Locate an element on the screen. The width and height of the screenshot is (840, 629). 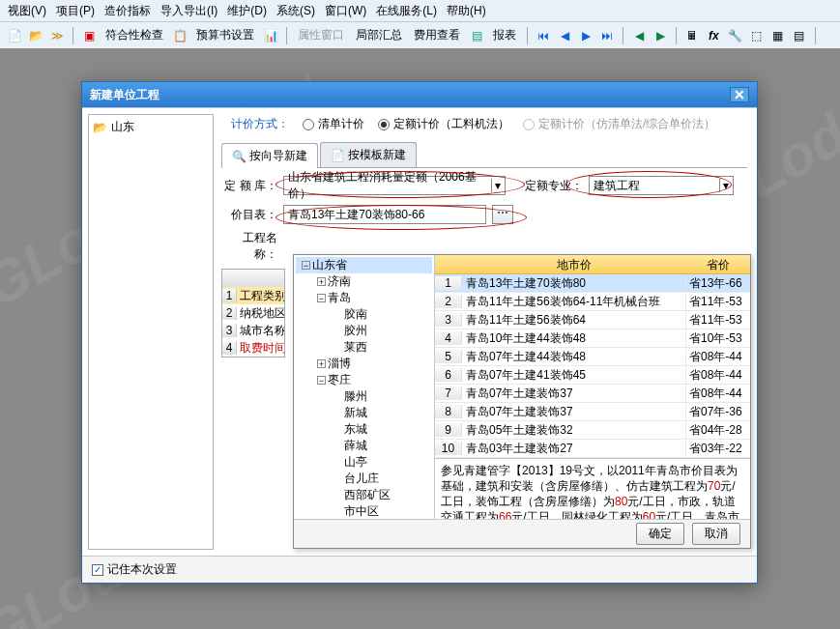
template-icon: 📄 is located at coordinates (338, 156).